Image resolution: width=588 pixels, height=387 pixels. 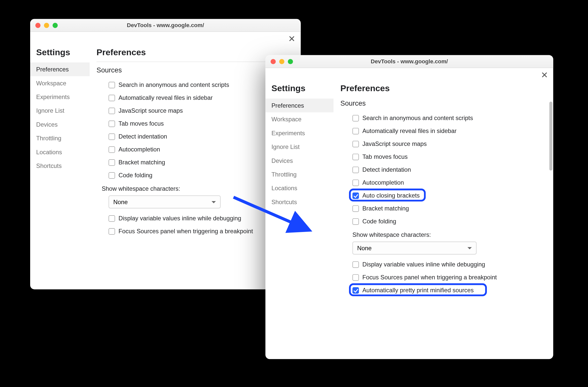 I want to click on scrollbar, so click(x=551, y=136).